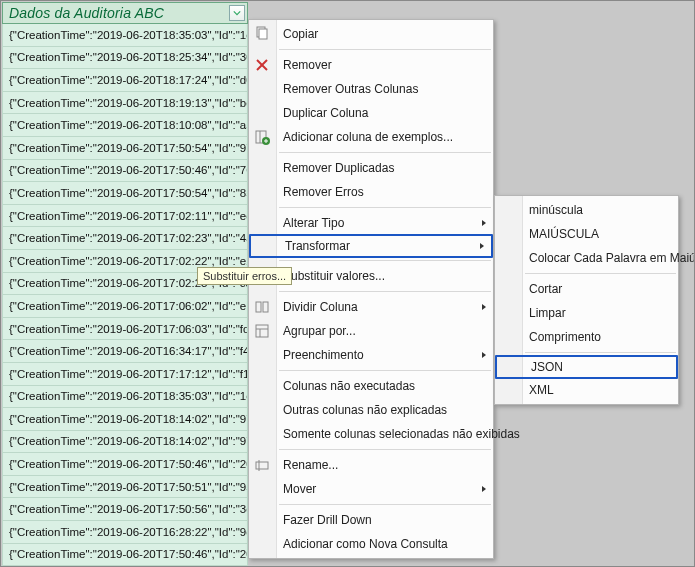 This screenshot has height=567, width=695. I want to click on table-row: {"CreationTime":"2019-06-20T16:28:22","I…, so click(125, 532).